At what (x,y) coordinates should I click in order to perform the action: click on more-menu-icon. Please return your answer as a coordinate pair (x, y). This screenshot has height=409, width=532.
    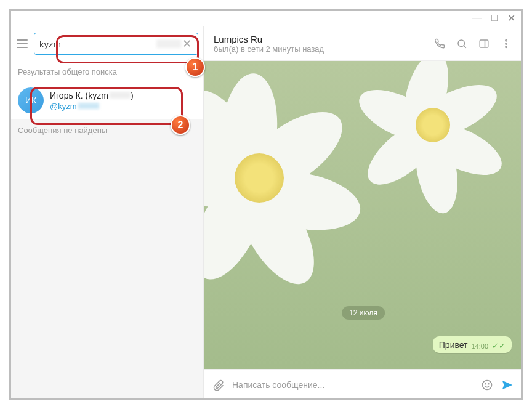
    Looking at the image, I should click on (506, 44).